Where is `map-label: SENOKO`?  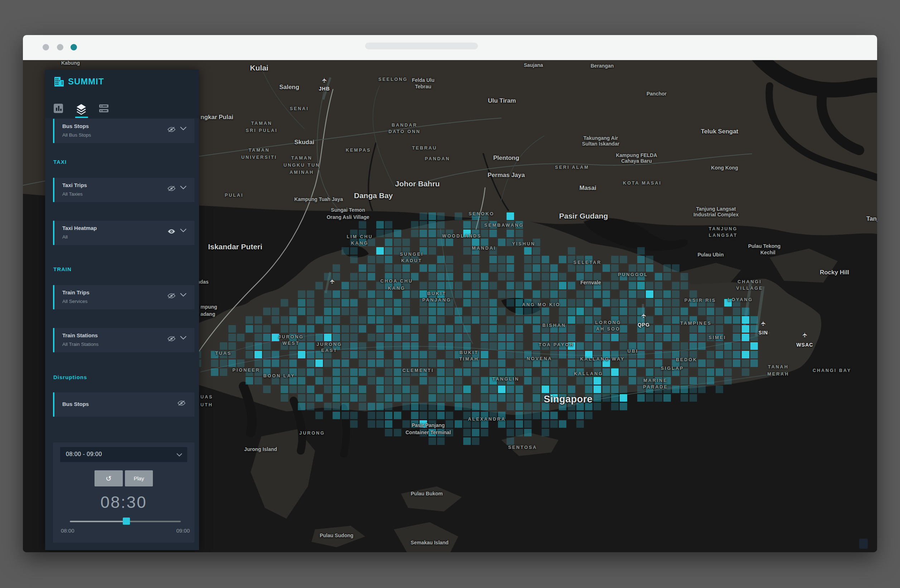
map-label: SENOKO is located at coordinates (481, 214).